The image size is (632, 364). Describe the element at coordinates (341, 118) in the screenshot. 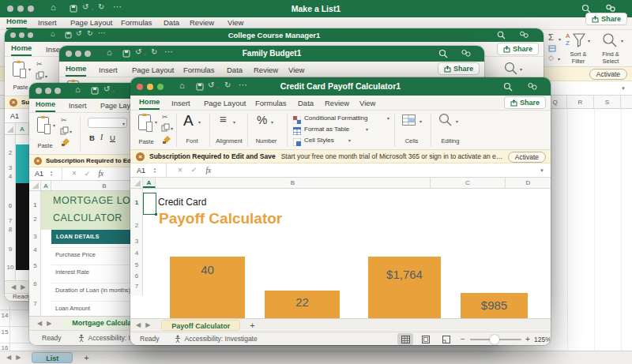

I see `conditional-formatting-button: Conditional Formatting ▾` at that location.